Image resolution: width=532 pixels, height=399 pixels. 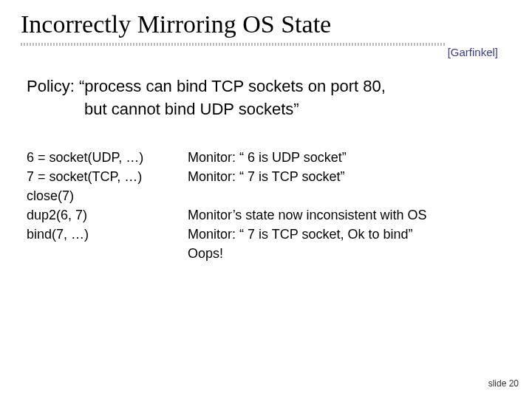 What do you see at coordinates (107, 157) in the screenshot?
I see `code-line: 6 = socket(UDP, …)` at bounding box center [107, 157].